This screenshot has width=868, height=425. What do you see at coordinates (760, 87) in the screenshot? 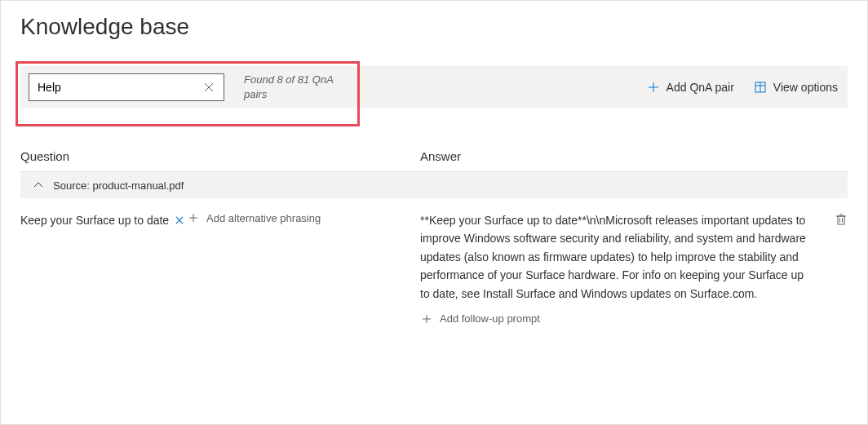
I see `view-options-icon` at bounding box center [760, 87].